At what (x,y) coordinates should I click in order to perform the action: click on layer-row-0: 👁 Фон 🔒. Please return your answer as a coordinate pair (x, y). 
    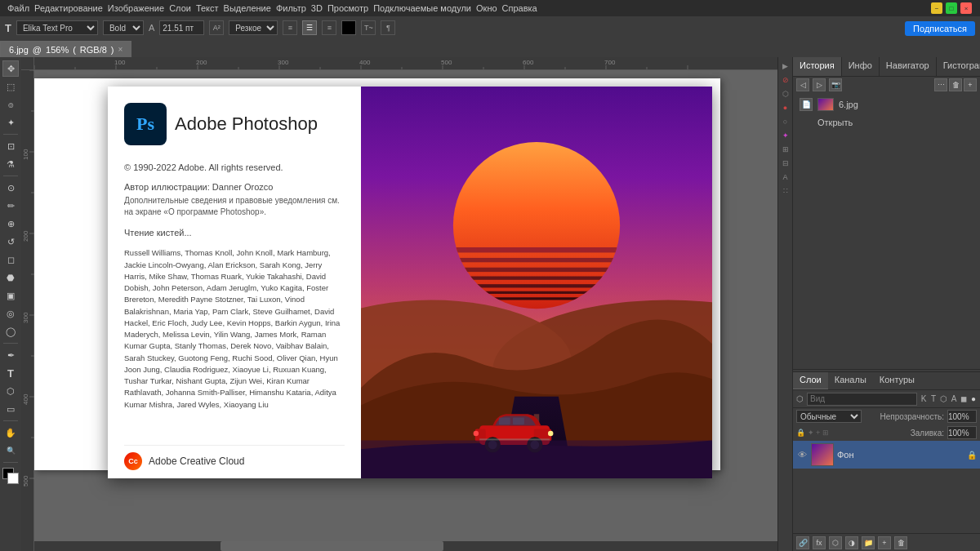
    Looking at the image, I should click on (887, 455).